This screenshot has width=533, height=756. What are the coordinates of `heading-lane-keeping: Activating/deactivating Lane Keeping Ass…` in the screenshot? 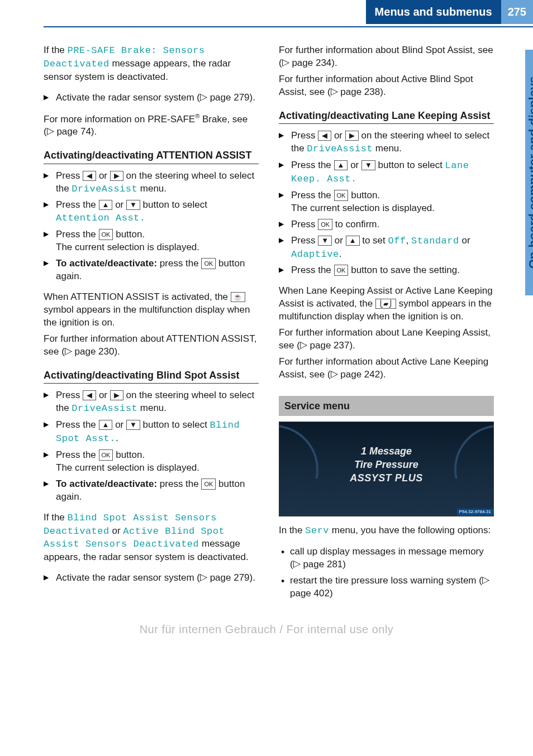 It's located at (387, 116).